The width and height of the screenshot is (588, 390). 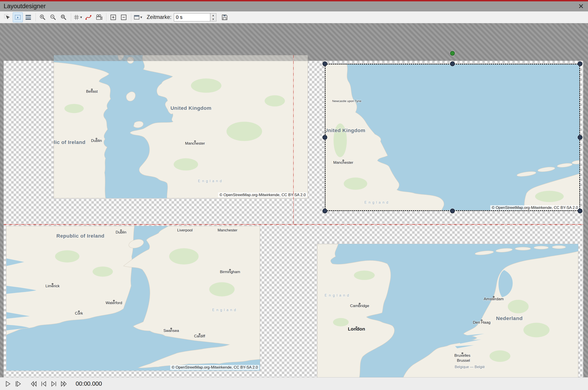 What do you see at coordinates (114, 303) in the screenshot?
I see `map-label: Waterford` at bounding box center [114, 303].